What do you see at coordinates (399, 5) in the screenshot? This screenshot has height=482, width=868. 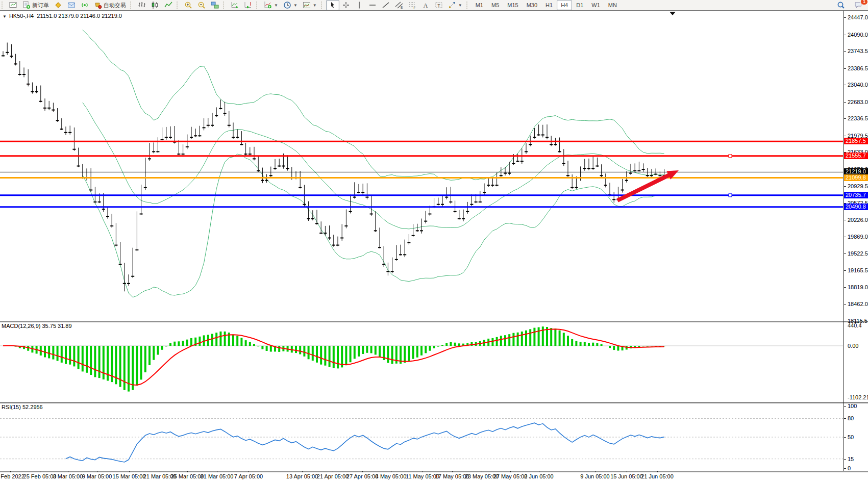 I see `toolbar-button-equidistant-channel: E` at bounding box center [399, 5].